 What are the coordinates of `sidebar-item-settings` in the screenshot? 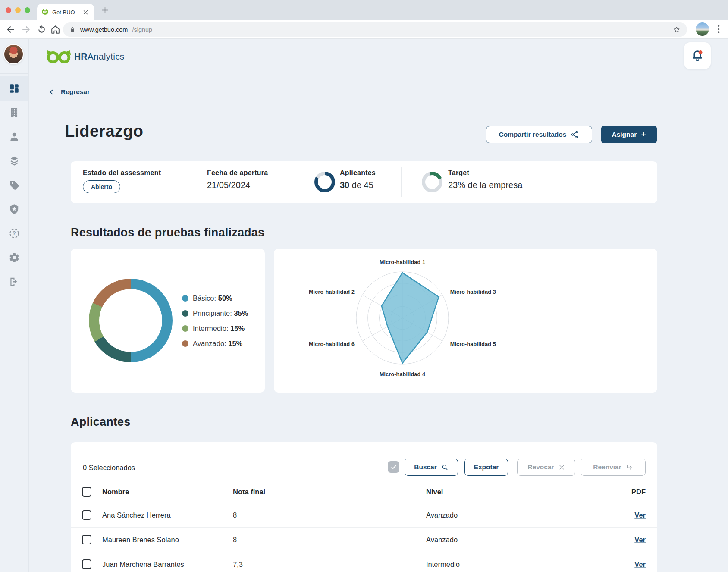 It's located at (14, 258).